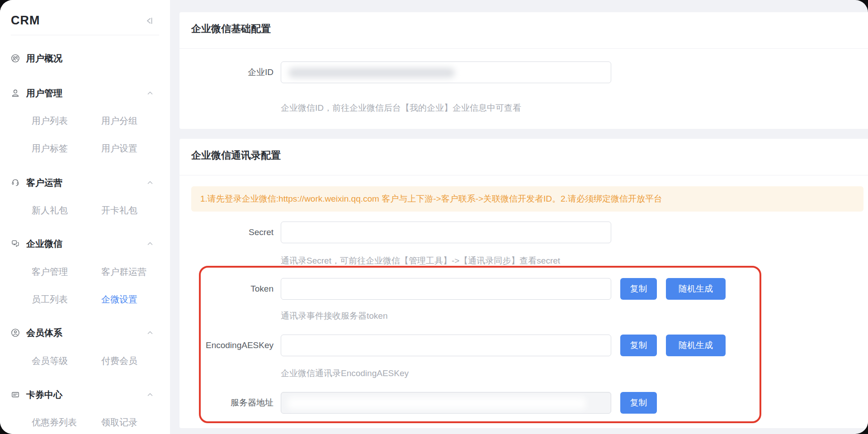  Describe the element at coordinates (85, 148) in the screenshot. I see `sidebar-subrow: 用户标签 用户设置` at that location.